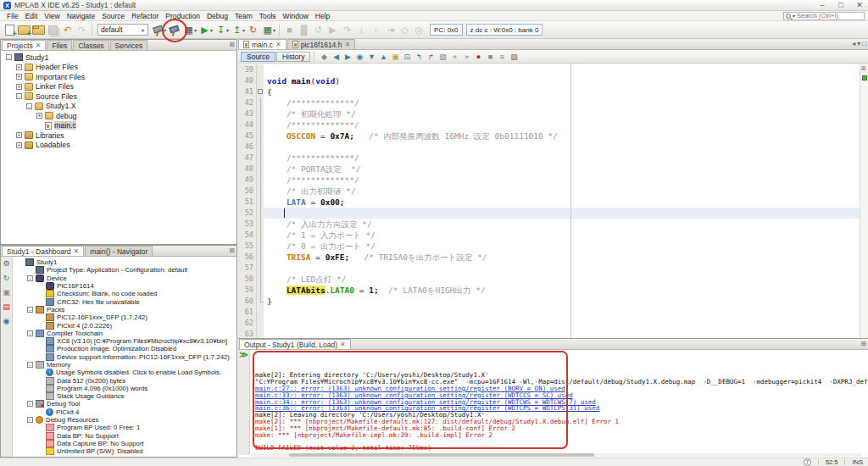 The image size is (868, 466). I want to click on tree-item: CRC32: Hex file unavailable, so click(125, 302).